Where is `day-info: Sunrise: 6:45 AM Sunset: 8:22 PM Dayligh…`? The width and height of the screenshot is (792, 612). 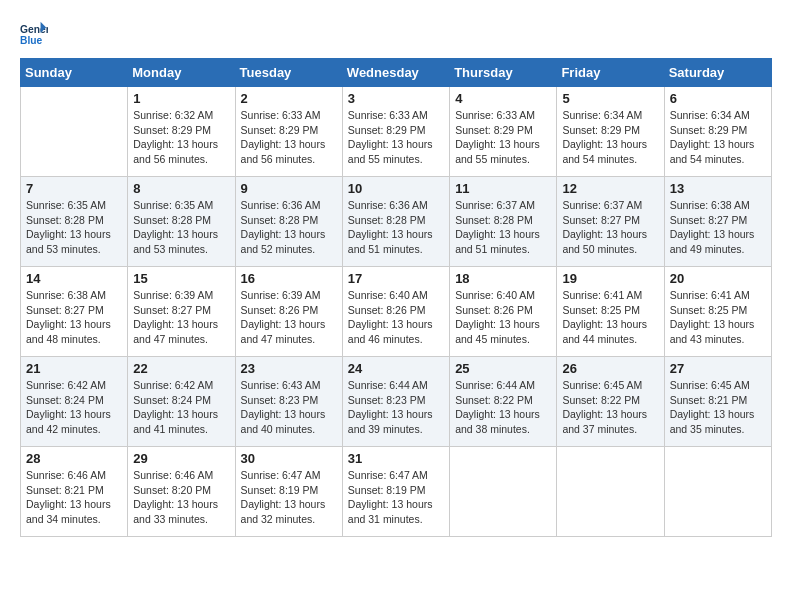
day-info: Sunrise: 6:45 AM Sunset: 8:22 PM Dayligh… is located at coordinates (610, 408).